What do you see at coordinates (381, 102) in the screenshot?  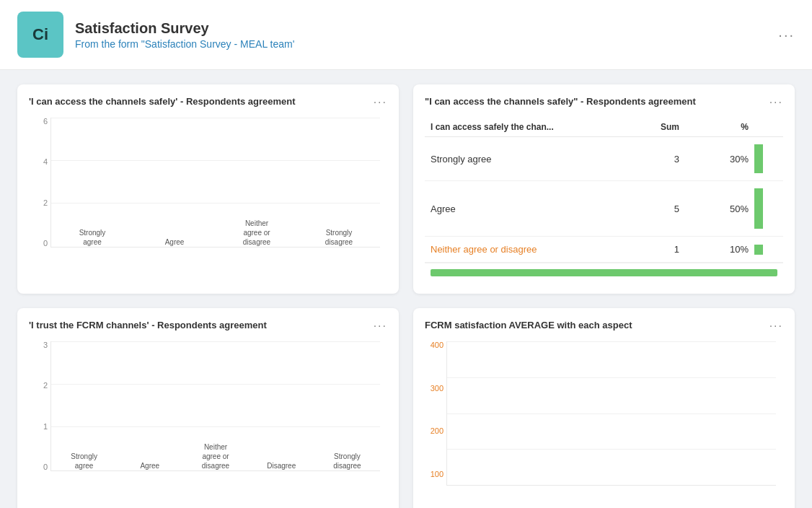 I see `card1-more-button: ···` at bounding box center [381, 102].